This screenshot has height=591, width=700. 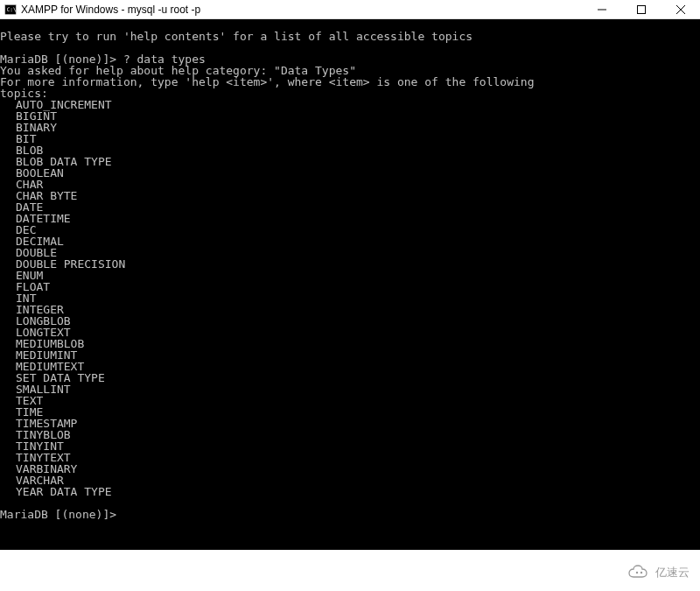 What do you see at coordinates (658, 573) in the screenshot?
I see `watermark: 亿速云` at bounding box center [658, 573].